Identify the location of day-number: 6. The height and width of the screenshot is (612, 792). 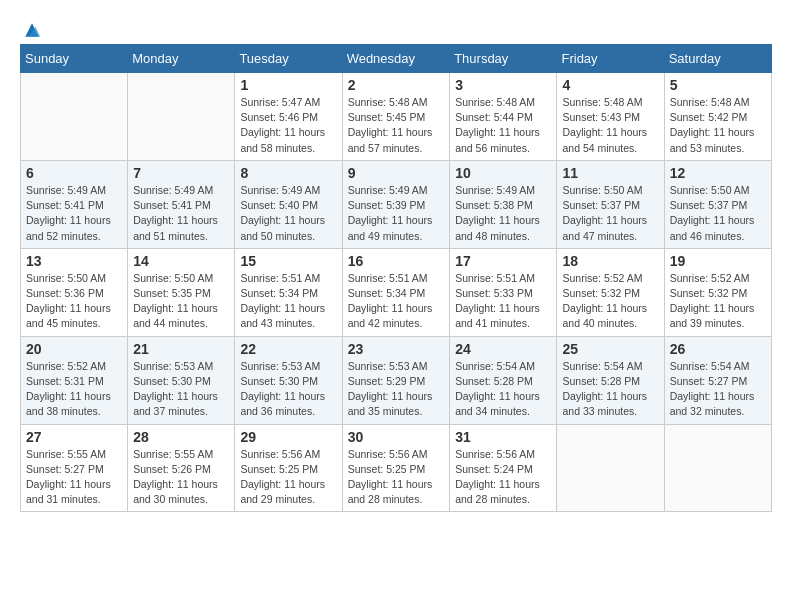
(74, 173).